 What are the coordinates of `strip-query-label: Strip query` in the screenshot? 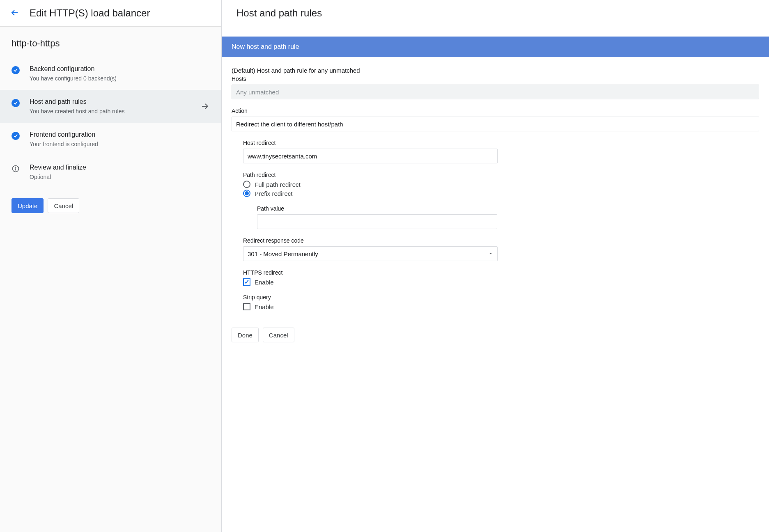 It's located at (501, 297).